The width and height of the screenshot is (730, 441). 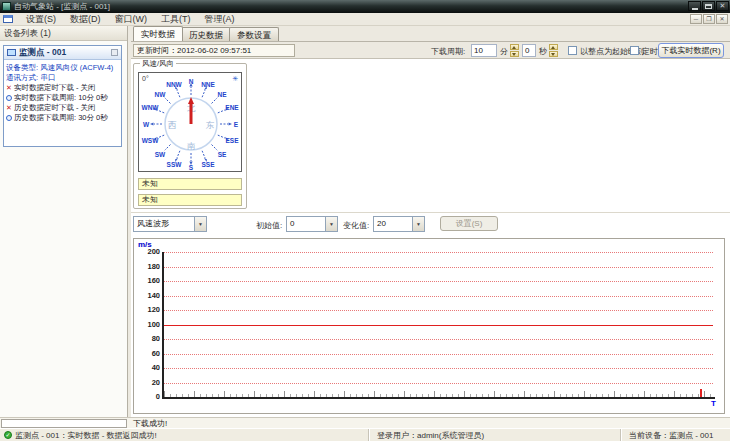 What do you see at coordinates (430, 212) in the screenshot?
I see `section-divider` at bounding box center [430, 212].